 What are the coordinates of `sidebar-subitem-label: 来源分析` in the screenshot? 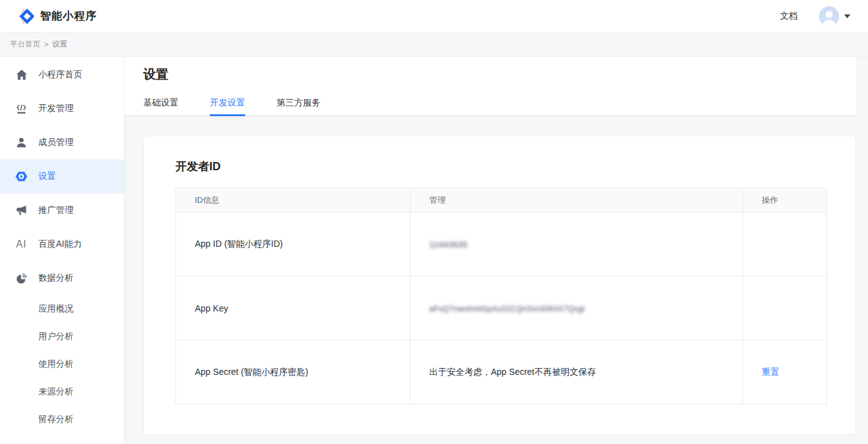 It's located at (56, 392).